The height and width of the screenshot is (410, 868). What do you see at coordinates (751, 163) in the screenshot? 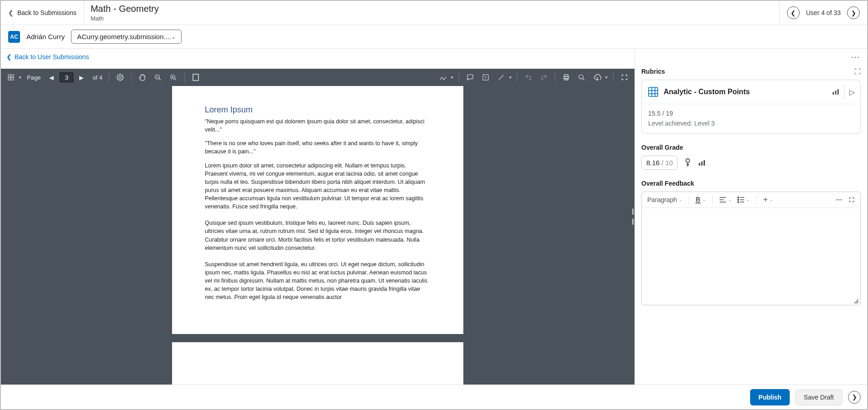
I see `grade-row: 8.16 / 10` at bounding box center [751, 163].